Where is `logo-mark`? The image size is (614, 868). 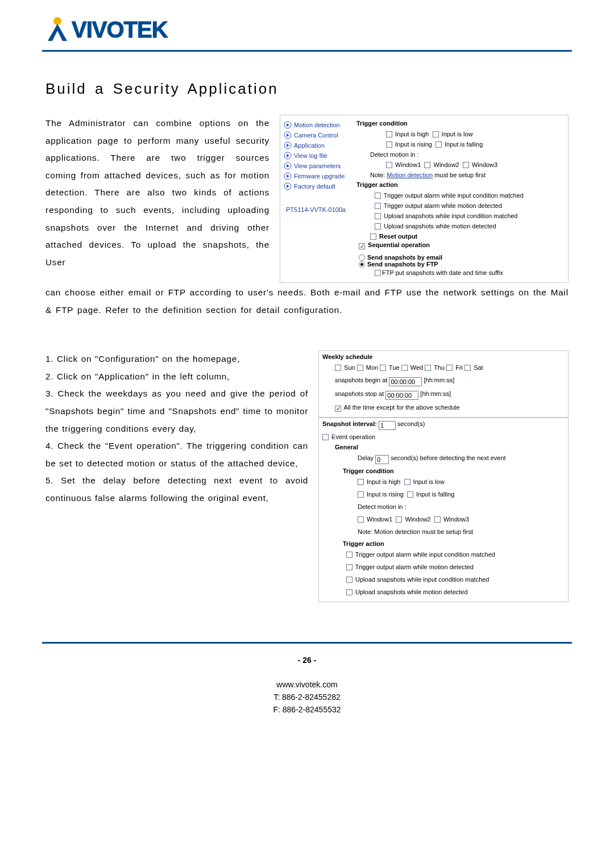 logo-mark is located at coordinates (57, 30).